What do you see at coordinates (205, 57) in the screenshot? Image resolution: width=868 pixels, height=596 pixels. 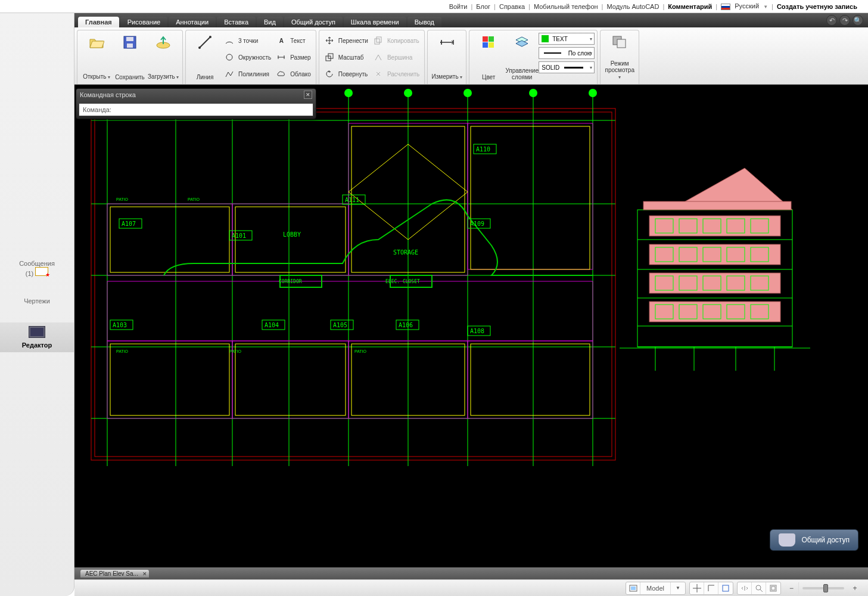 I see `line-button: Линия` at bounding box center [205, 57].